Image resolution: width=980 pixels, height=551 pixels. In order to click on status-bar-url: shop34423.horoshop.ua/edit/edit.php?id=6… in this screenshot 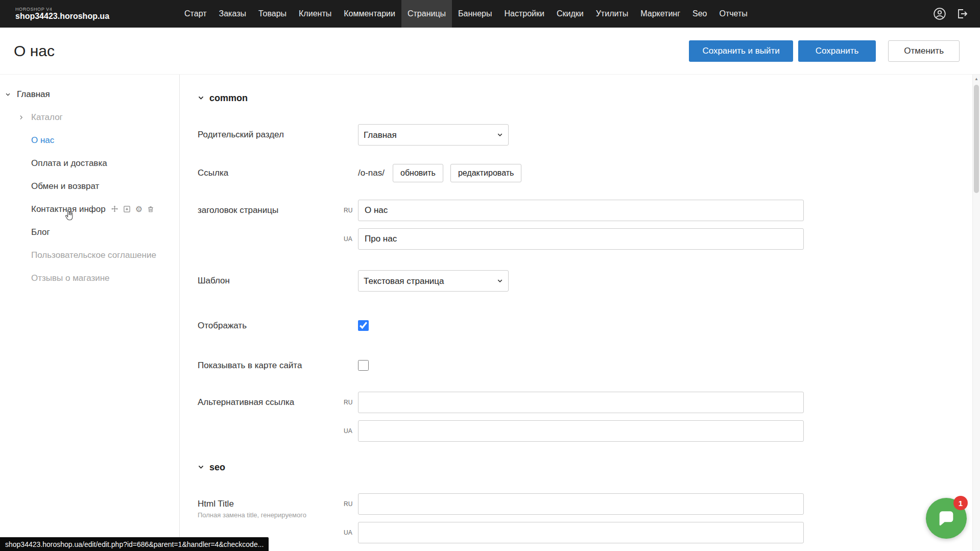, I will do `click(134, 544)`.